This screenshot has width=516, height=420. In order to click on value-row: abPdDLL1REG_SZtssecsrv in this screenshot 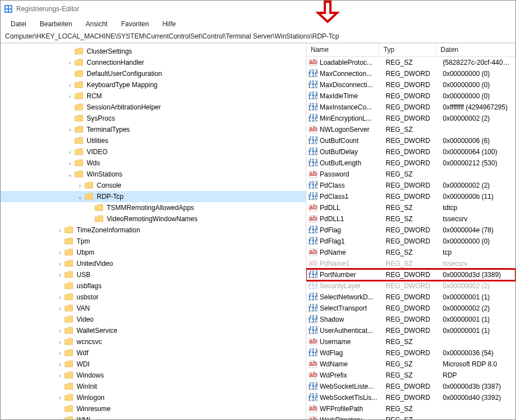, I will do `click(411, 219)`.